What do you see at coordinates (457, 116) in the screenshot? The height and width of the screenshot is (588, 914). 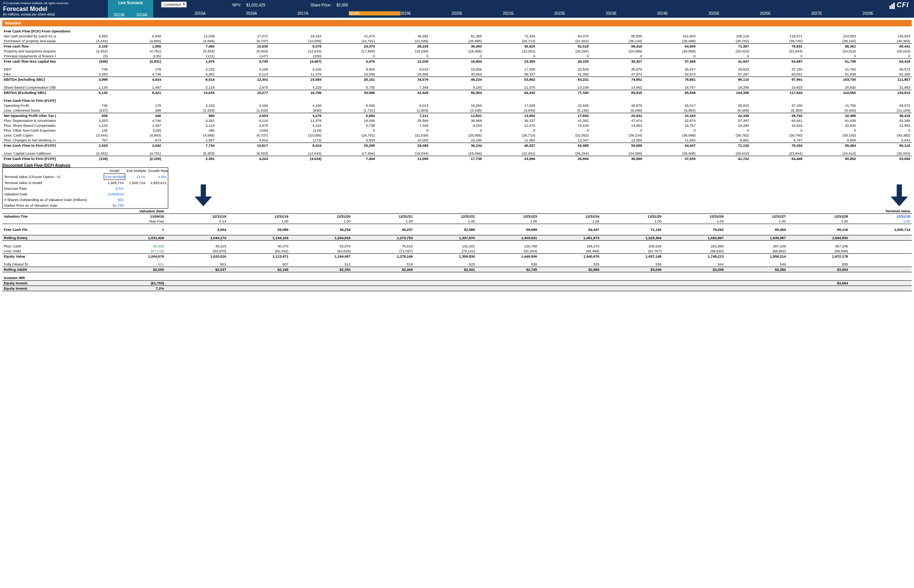 I see `row-nopat: Net Operating Profit After Tax (NOPAT)50…` at bounding box center [457, 116].